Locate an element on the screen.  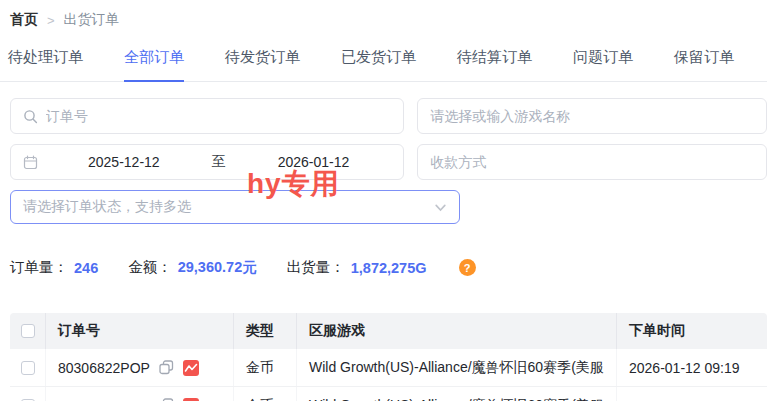
tab-pending-orders: 待处理订单 is located at coordinates (46, 64).